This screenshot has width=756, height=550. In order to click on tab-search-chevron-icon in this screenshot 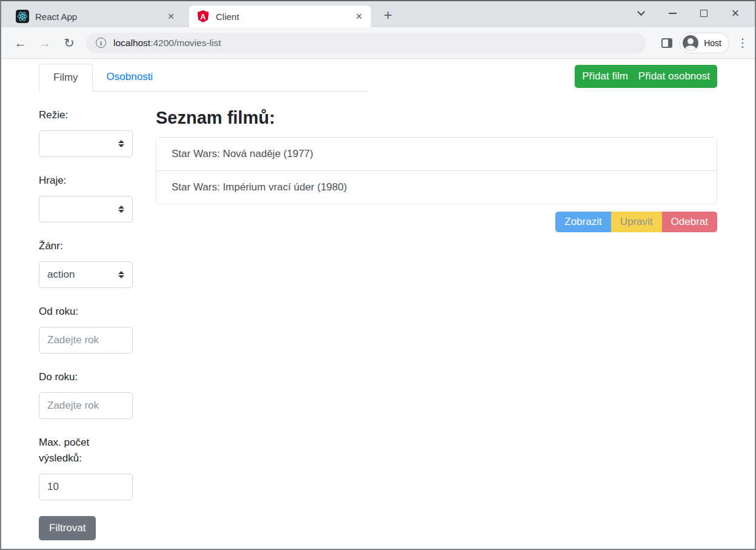, I will do `click(641, 13)`.